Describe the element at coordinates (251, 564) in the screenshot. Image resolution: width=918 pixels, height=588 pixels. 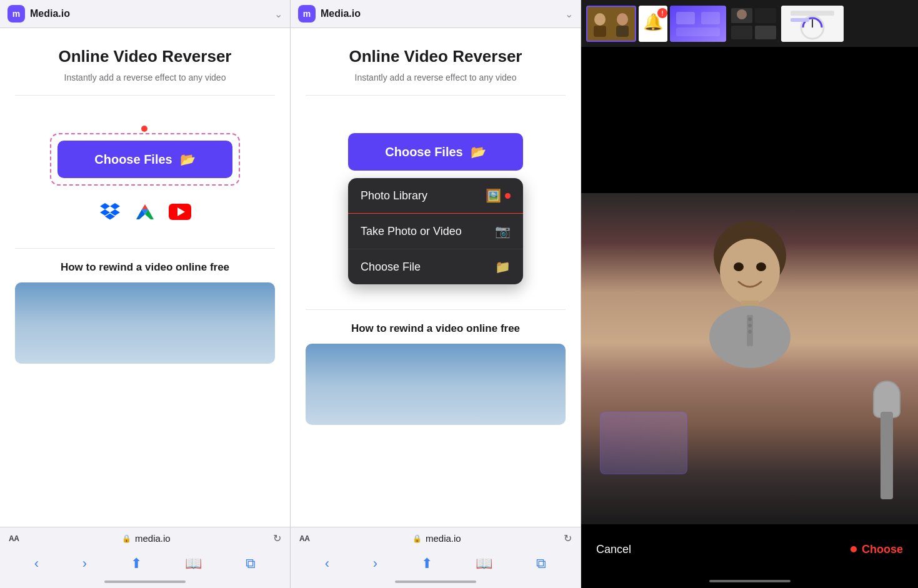
I see `tabs-icon-1: ⧉` at that location.